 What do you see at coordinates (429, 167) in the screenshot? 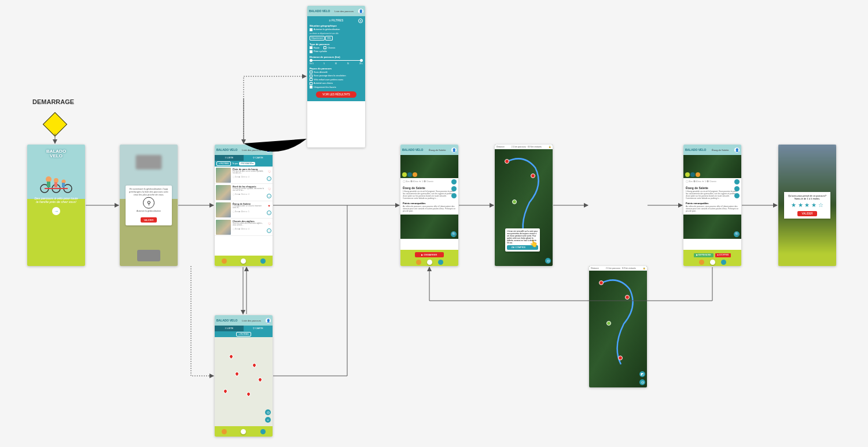
I see `detail-photo` at bounding box center [429, 167].